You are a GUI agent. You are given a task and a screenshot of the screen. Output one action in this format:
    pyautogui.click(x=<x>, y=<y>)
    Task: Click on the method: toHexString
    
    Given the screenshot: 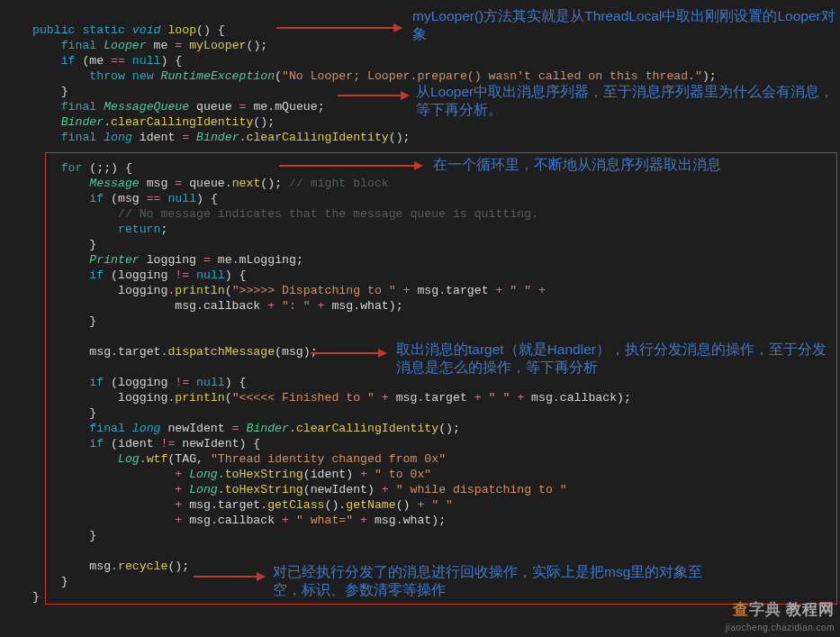 What is the action you would take?
    pyautogui.click(x=265, y=490)
    